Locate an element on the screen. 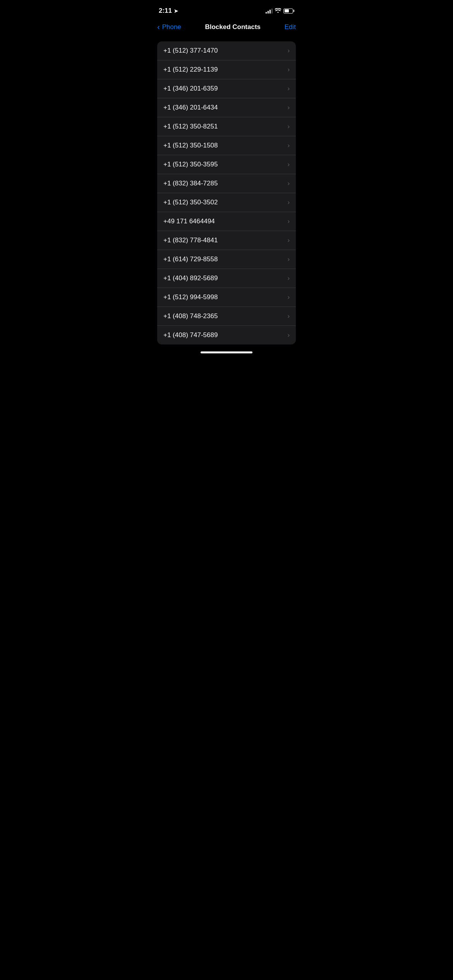 Image resolution: width=453 pixels, height=980 pixels. home-indicator is located at coordinates (226, 352).